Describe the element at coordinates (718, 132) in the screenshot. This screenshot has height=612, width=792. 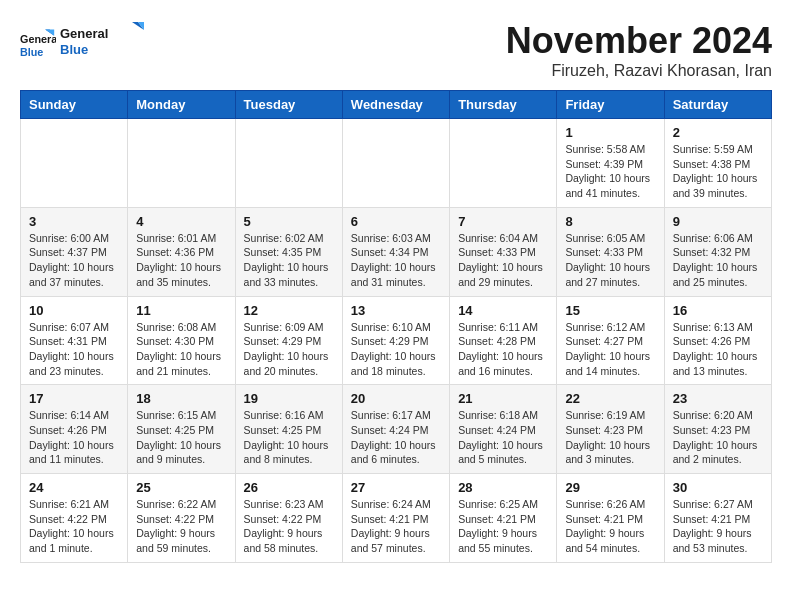
I see `day-number: 2` at that location.